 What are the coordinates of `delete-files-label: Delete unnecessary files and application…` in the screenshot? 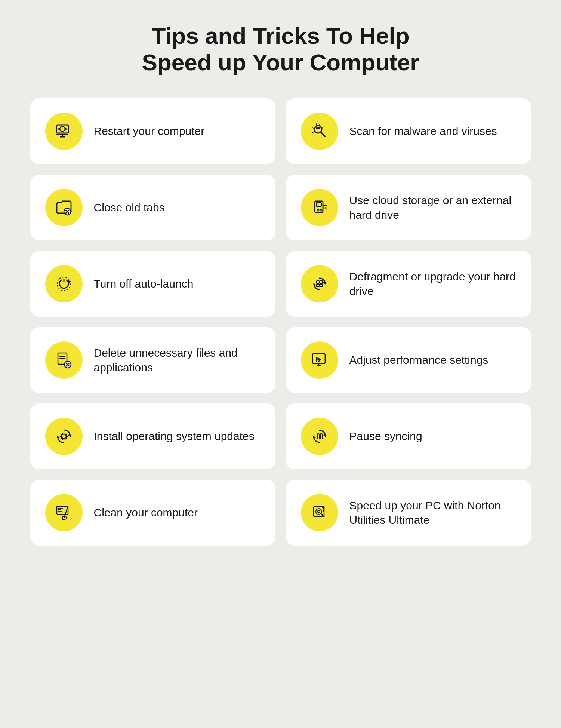 It's located at (177, 360).